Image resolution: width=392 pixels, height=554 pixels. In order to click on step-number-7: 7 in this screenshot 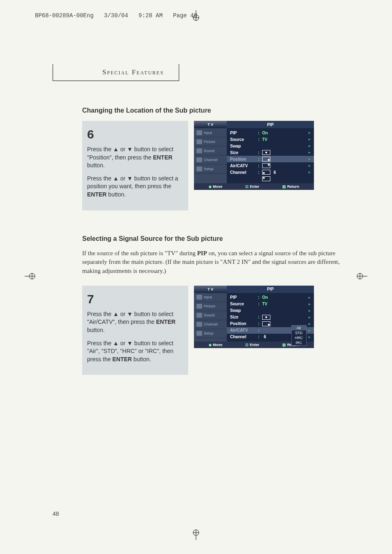, I will do `click(135, 299)`.